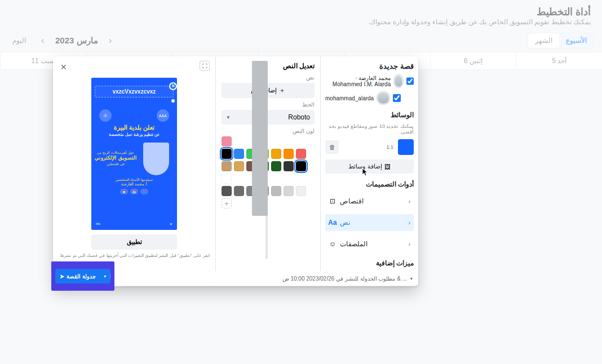 Image resolution: width=602 pixels, height=364 pixels. I want to click on preview-foot: qr, so click(171, 224).